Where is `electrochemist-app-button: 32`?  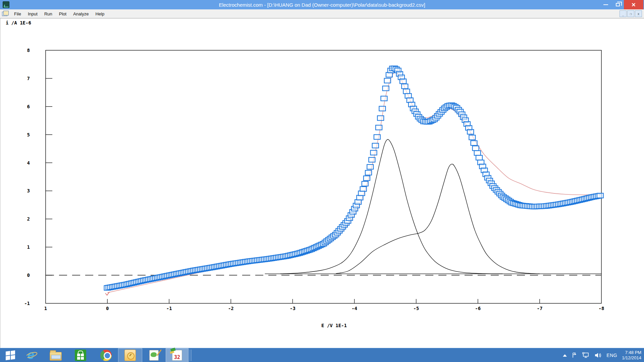
electrochemist-app-button: 32 is located at coordinates (177, 355).